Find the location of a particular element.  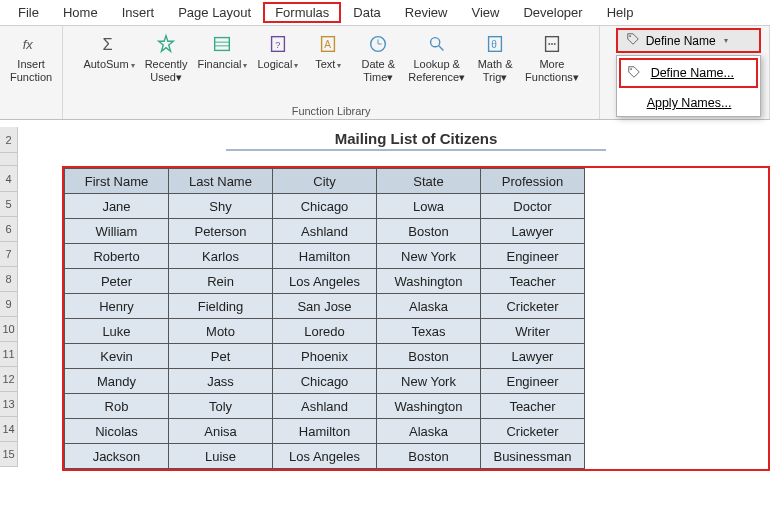

cell: Henry is located at coordinates (117, 306).